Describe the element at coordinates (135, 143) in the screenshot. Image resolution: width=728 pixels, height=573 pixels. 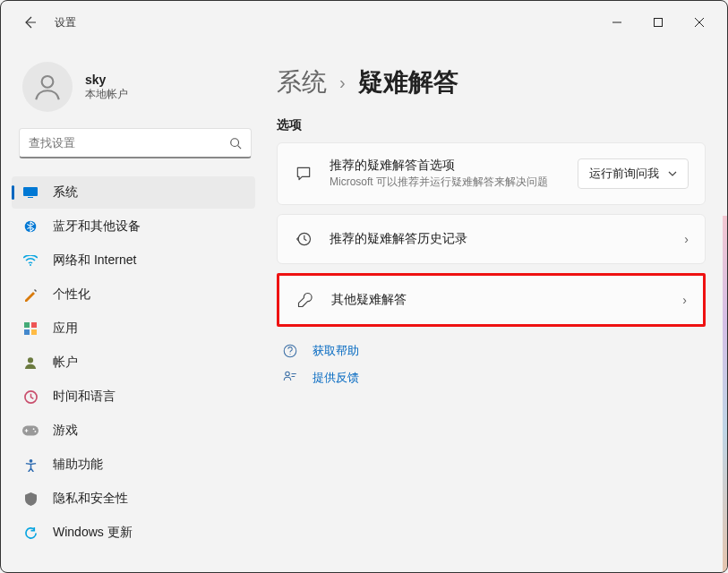
I see `search-box` at that location.